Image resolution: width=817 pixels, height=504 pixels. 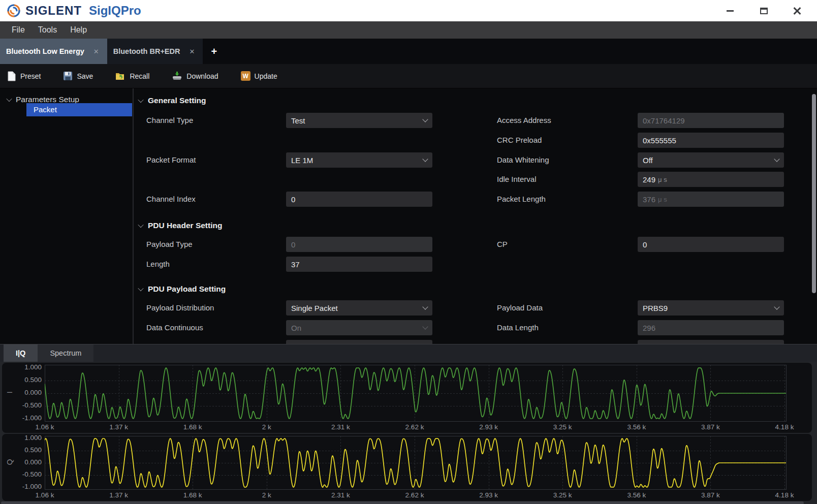 I want to click on parameters-tree: Parameters Setup Packet, so click(x=67, y=216).